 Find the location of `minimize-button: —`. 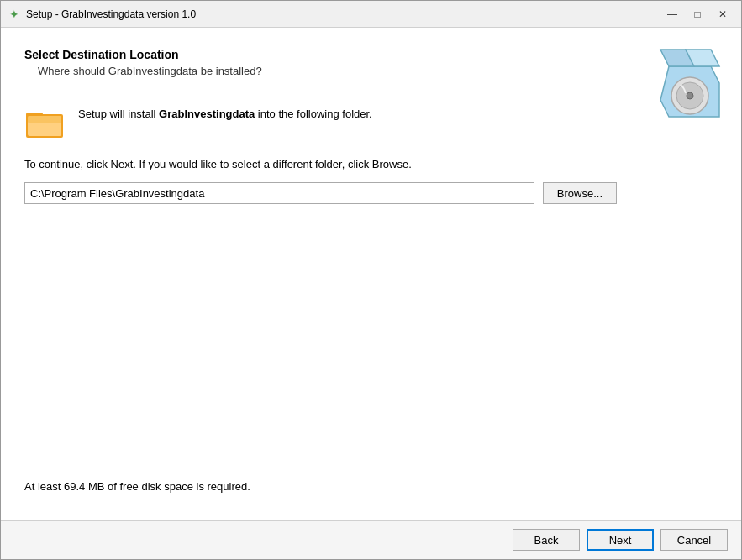

minimize-button: — is located at coordinates (672, 14).